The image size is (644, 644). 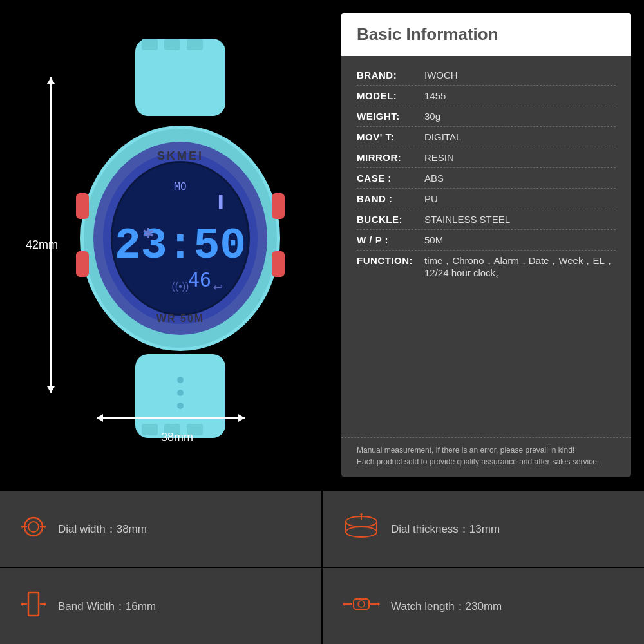 What do you see at coordinates (486, 35) in the screenshot?
I see `info-title: Basic Information` at bounding box center [486, 35].